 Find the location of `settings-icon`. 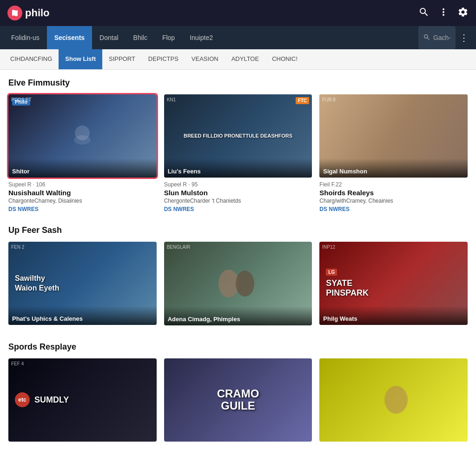

settings-icon is located at coordinates (463, 13).